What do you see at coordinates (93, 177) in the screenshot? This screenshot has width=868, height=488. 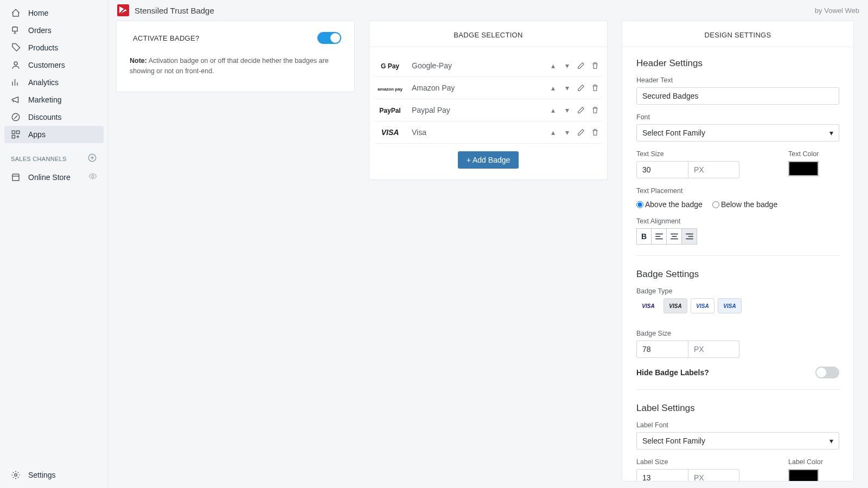 I see `view-store-icon` at bounding box center [93, 177].